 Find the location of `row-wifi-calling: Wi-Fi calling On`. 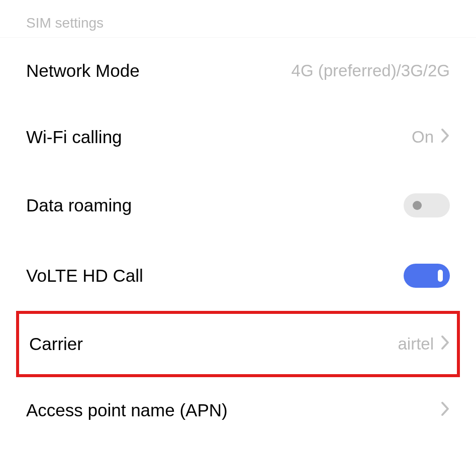

row-wifi-calling: Wi-Fi calling On is located at coordinates (238, 137).